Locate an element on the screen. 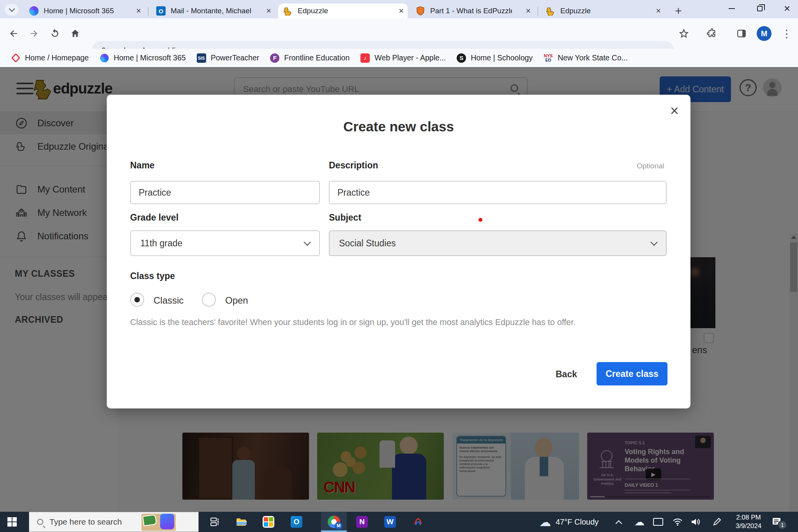 The width and height of the screenshot is (798, 532). optional-label: Optional is located at coordinates (651, 166).